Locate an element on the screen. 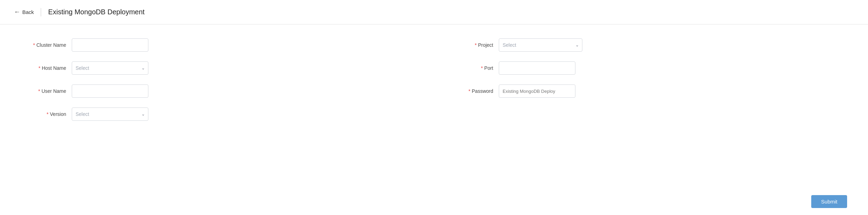  cluster-name-input is located at coordinates (110, 45).